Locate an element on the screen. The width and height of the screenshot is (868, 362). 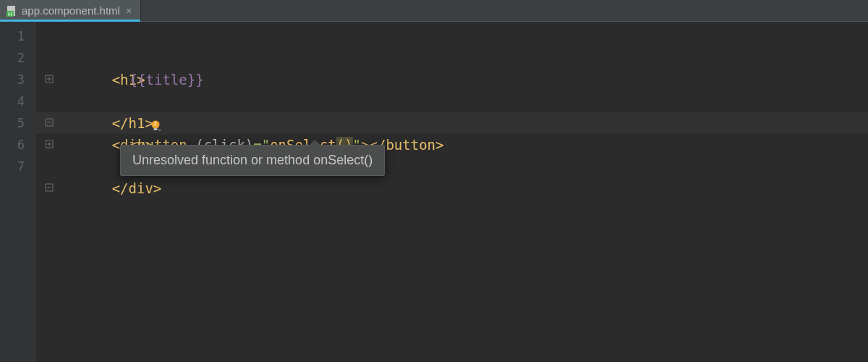
line-number: 7 is located at coordinates (18, 167).